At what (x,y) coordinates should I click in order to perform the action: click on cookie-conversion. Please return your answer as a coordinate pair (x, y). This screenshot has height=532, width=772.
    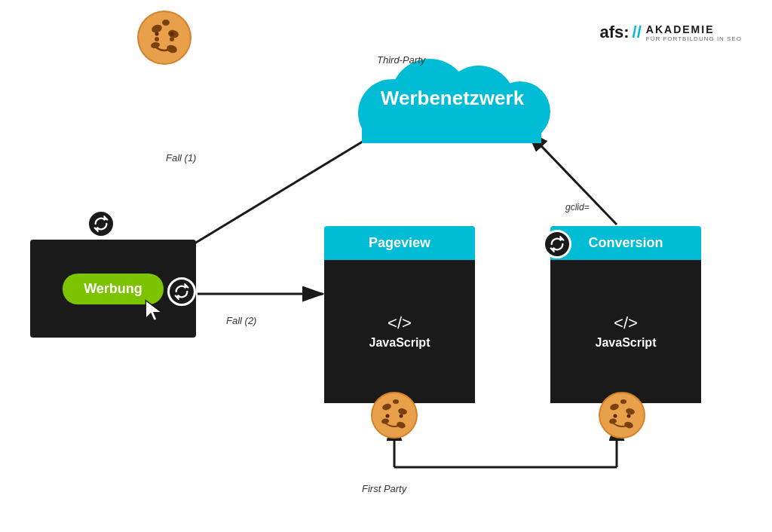
    Looking at the image, I should click on (622, 415).